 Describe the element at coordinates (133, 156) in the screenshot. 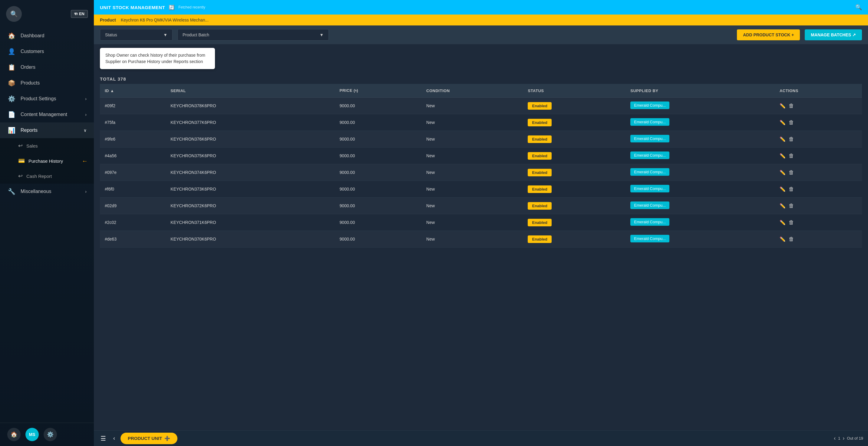

I see `cell-id: #4a56` at that location.